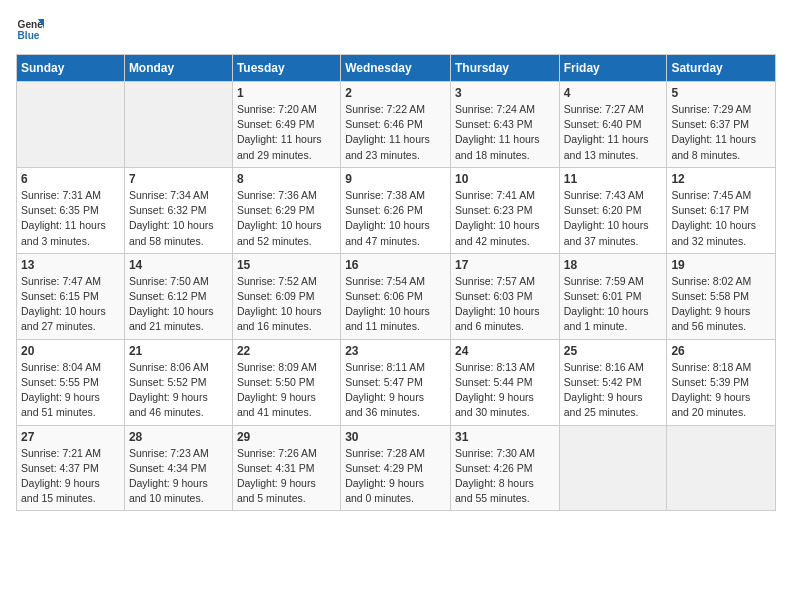 The height and width of the screenshot is (612, 792). What do you see at coordinates (396, 468) in the screenshot?
I see `calendar-cell: 30Sunrise: 7:28 AM Sunset: 4:29 PM Dayli…` at bounding box center [396, 468].